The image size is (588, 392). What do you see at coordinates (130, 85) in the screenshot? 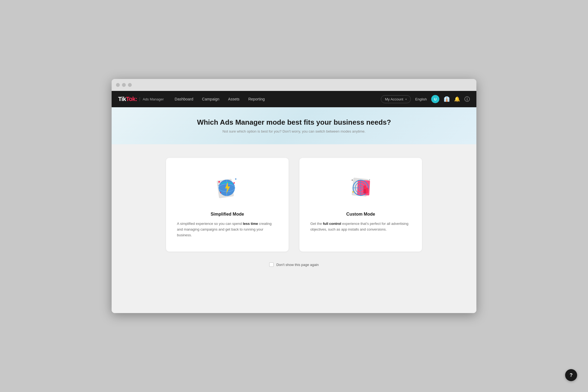
I see `browser-dot-green` at bounding box center [130, 85].